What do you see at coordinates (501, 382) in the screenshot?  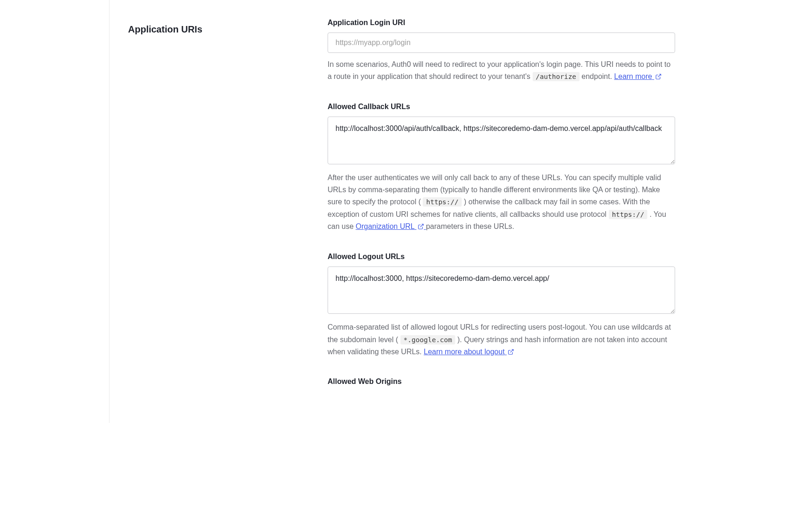 I see `web-origins-label: Allowed Web Origins` at bounding box center [501, 382].